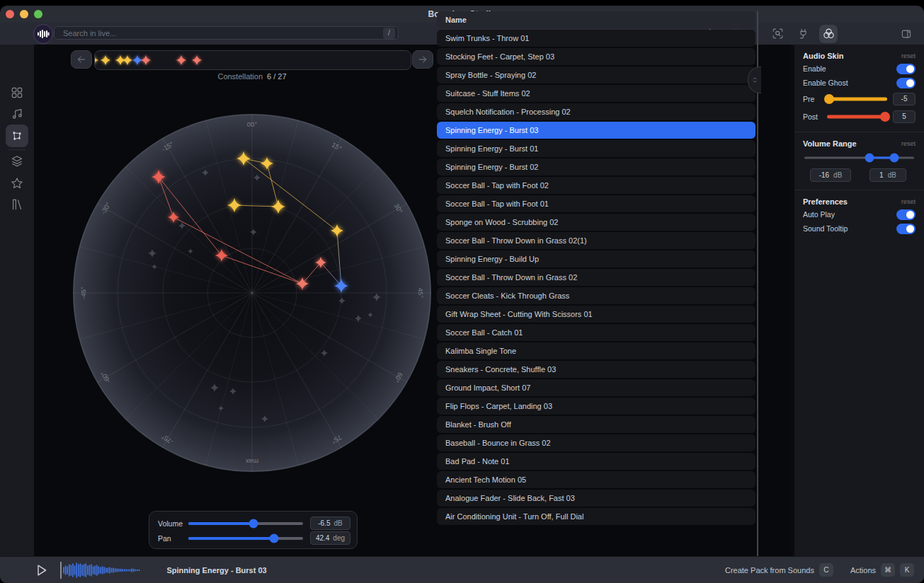 Image resolution: width=924 pixels, height=583 pixels. I want to click on sound-list-header: Name, so click(596, 20).